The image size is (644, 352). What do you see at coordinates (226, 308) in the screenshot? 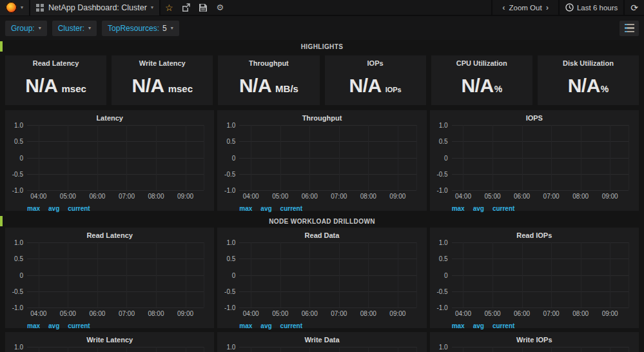
I see `y-axis-tick-label: -1.0` at bounding box center [226, 308].